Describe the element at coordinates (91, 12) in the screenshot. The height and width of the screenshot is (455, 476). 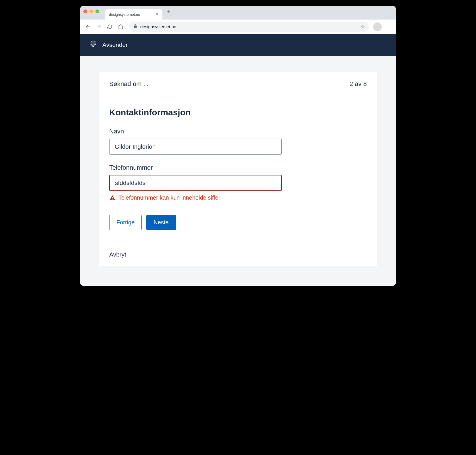
I see `window-controls` at that location.